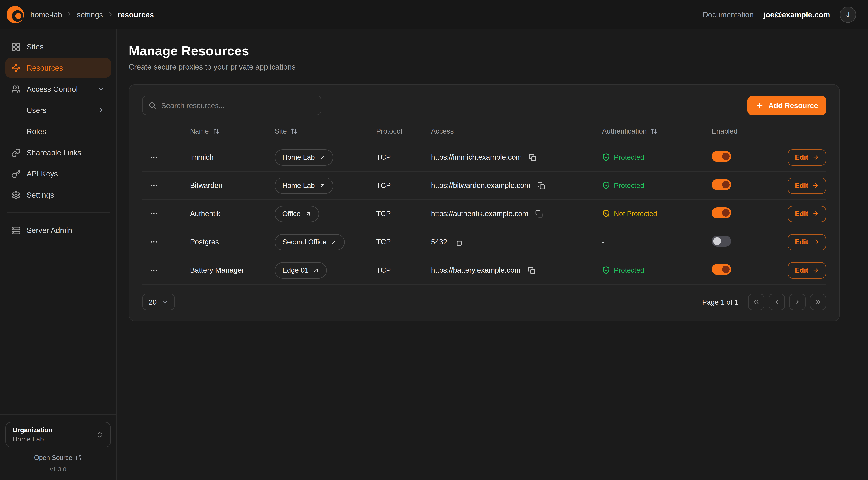 This screenshot has height=480, width=868. Describe the element at coordinates (46, 14) in the screenshot. I see `breadcrumb-org: home-lab` at that location.